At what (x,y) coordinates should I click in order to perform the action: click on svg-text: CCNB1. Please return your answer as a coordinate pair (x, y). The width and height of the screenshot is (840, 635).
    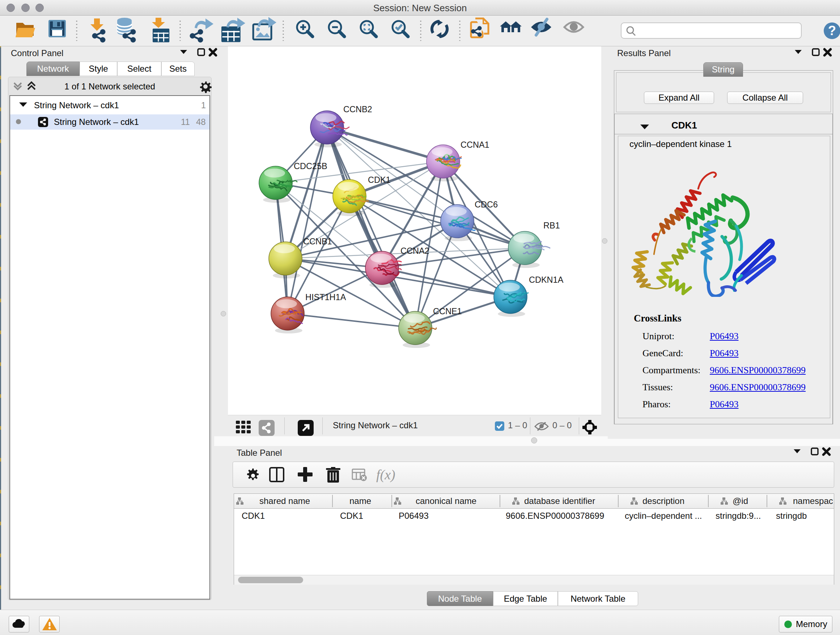
    Looking at the image, I should click on (317, 242).